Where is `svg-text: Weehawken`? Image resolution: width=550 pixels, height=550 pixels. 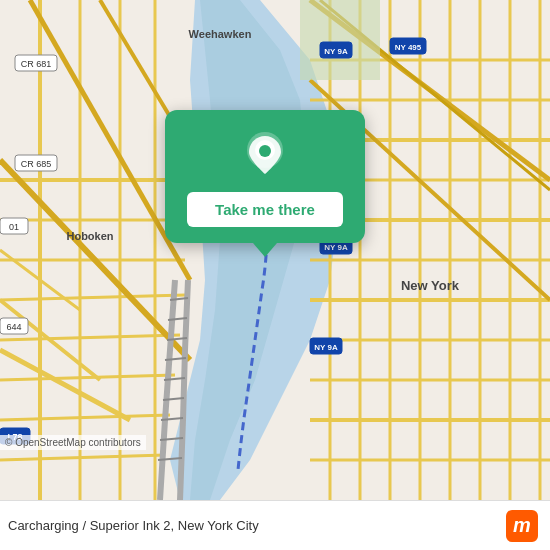 svg-text: Weehawken is located at coordinates (220, 34).